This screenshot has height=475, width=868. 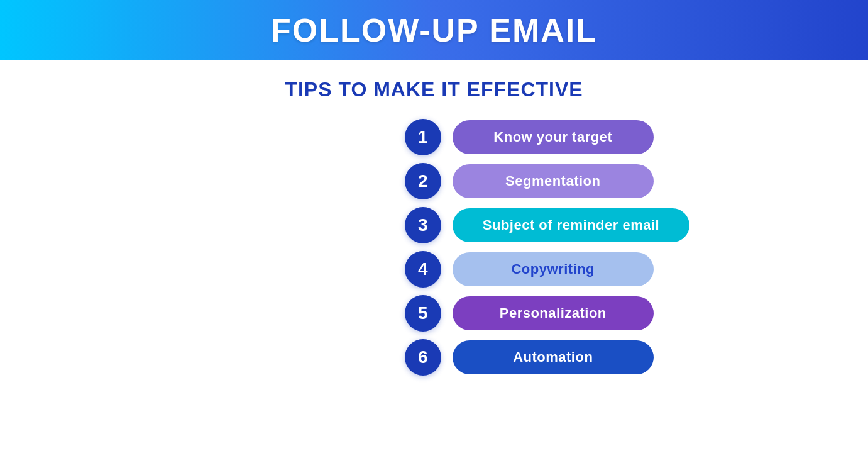 What do you see at coordinates (547, 225) in the screenshot?
I see `tip-row-3: 3 Subject of reminder email` at bounding box center [547, 225].